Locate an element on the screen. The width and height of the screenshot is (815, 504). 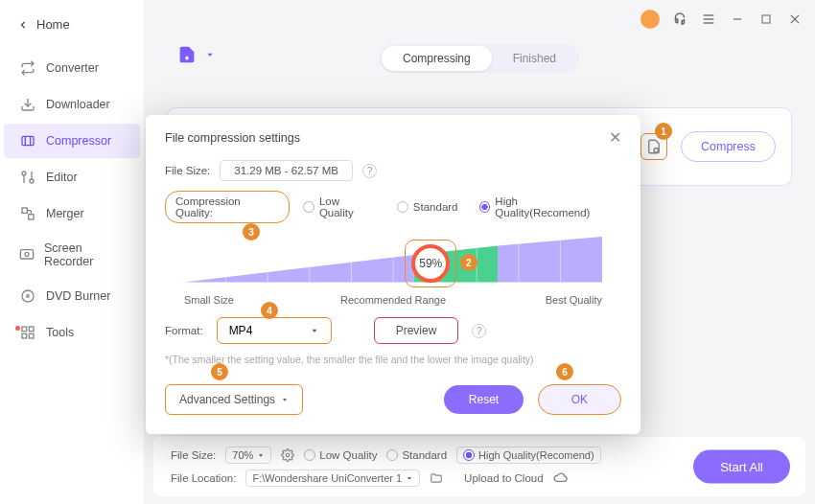
back-button: Home is located at coordinates (72, 25).